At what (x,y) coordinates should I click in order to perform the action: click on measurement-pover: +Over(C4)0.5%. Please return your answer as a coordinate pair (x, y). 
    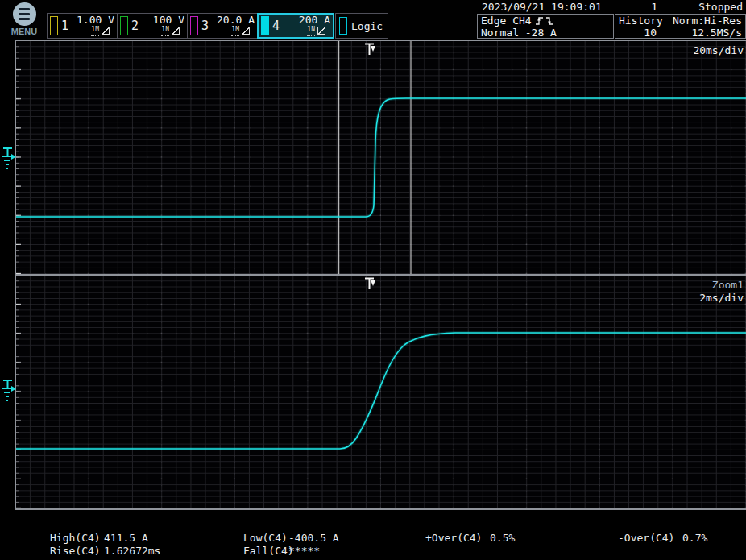
    Looking at the image, I should click on (470, 538).